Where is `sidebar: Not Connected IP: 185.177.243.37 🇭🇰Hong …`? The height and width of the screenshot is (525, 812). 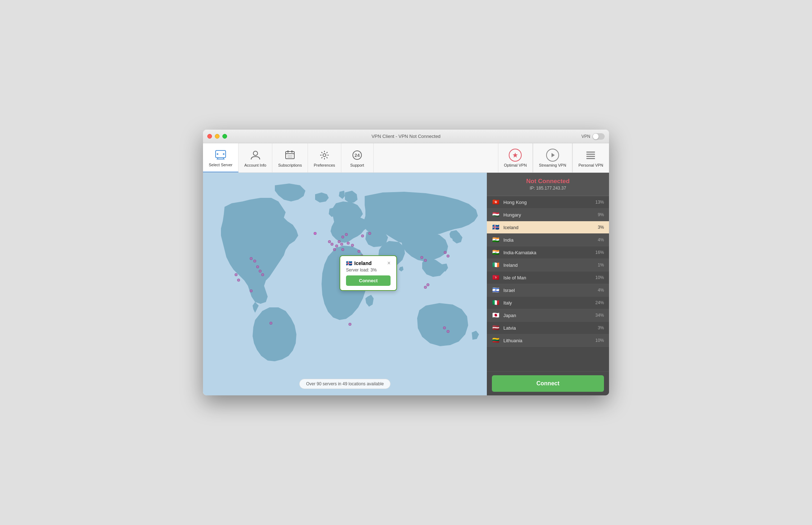
sidebar: Not Connected IP: 185.177.243.37 🇭🇰Hong … is located at coordinates (548, 284).